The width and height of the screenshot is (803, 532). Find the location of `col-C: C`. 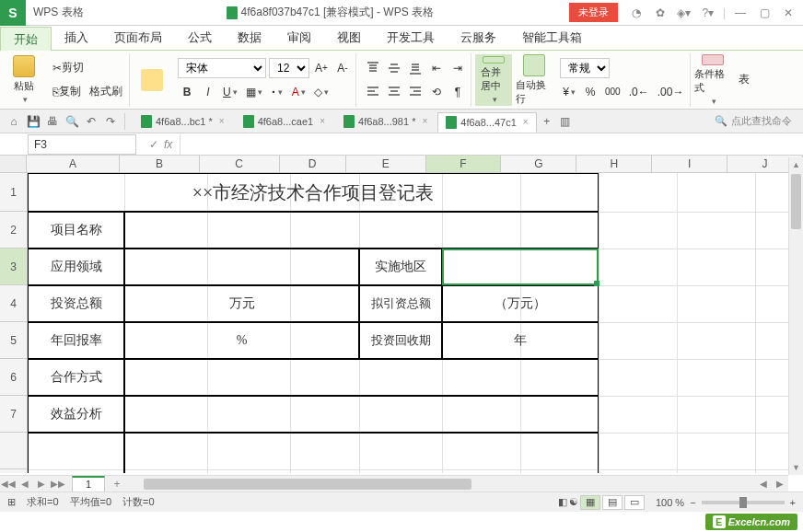

col-C: C is located at coordinates (239, 164).